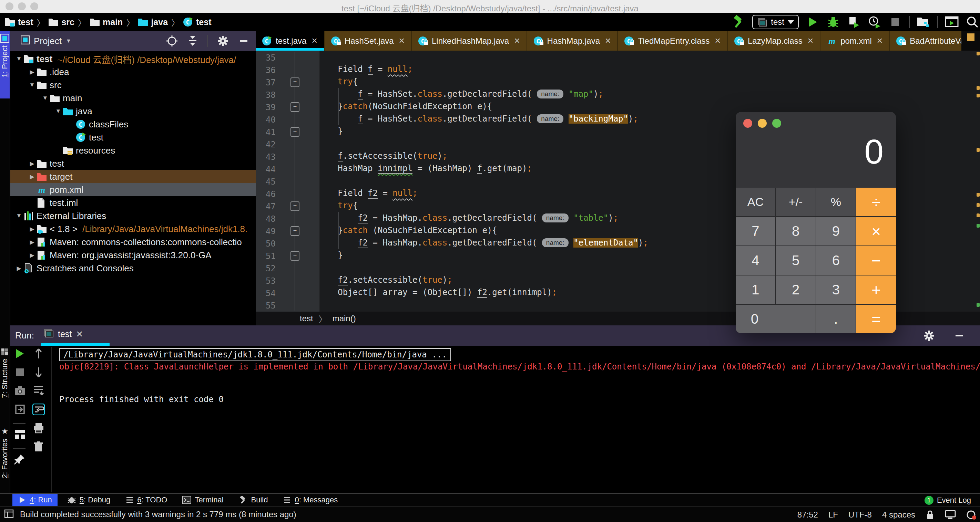 The image size is (980, 522). Describe the element at coordinates (756, 290) in the screenshot. I see `calc-button-1: 1` at that location.